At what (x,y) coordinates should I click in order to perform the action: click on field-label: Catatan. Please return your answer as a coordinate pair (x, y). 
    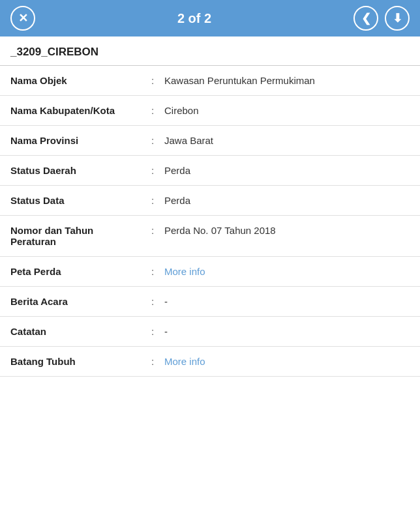
    Looking at the image, I should click on (76, 331).